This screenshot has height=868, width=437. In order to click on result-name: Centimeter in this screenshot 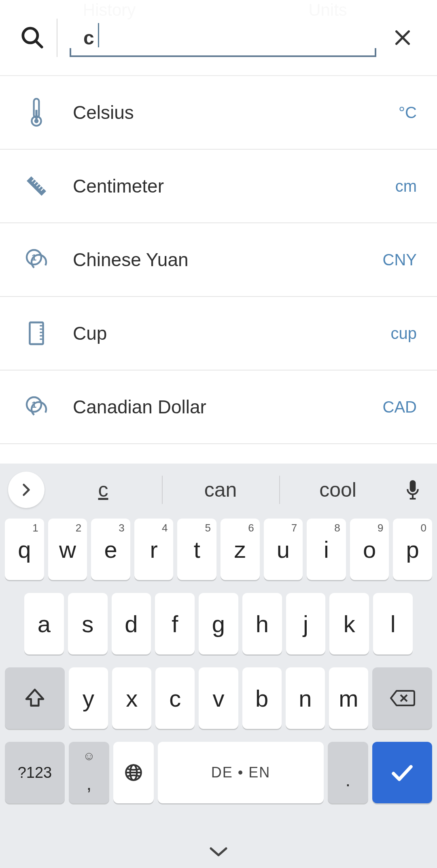, I will do `click(234, 186)`.